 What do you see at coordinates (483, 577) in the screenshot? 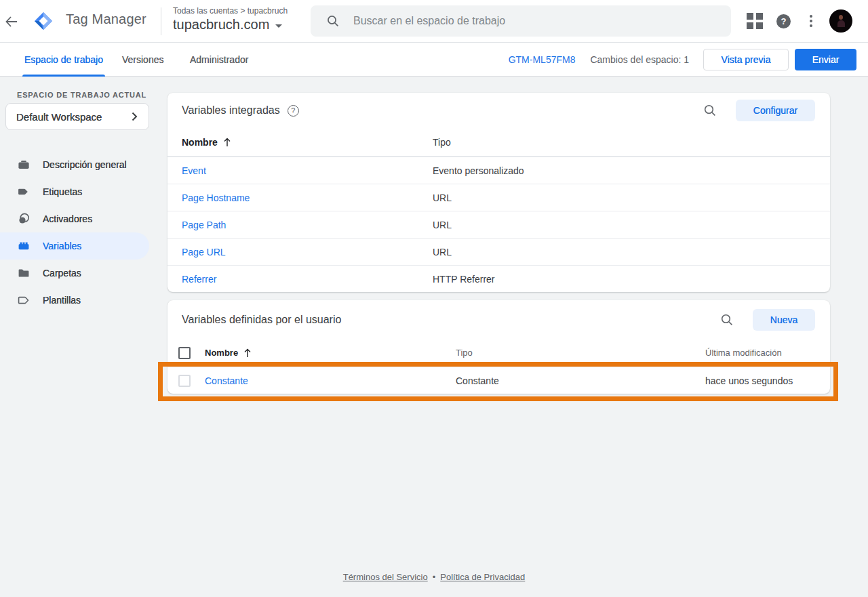
I see `privacy-link: Política de Privacidad` at bounding box center [483, 577].